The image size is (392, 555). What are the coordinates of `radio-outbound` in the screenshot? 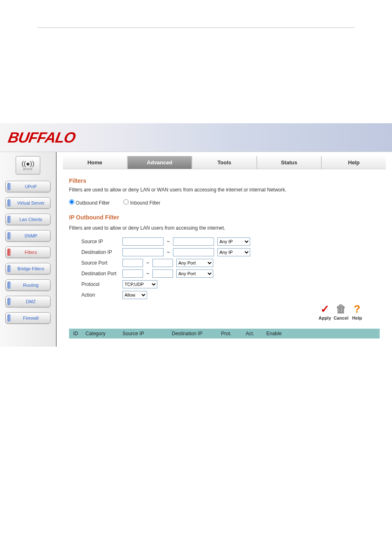 It's located at (71, 202).